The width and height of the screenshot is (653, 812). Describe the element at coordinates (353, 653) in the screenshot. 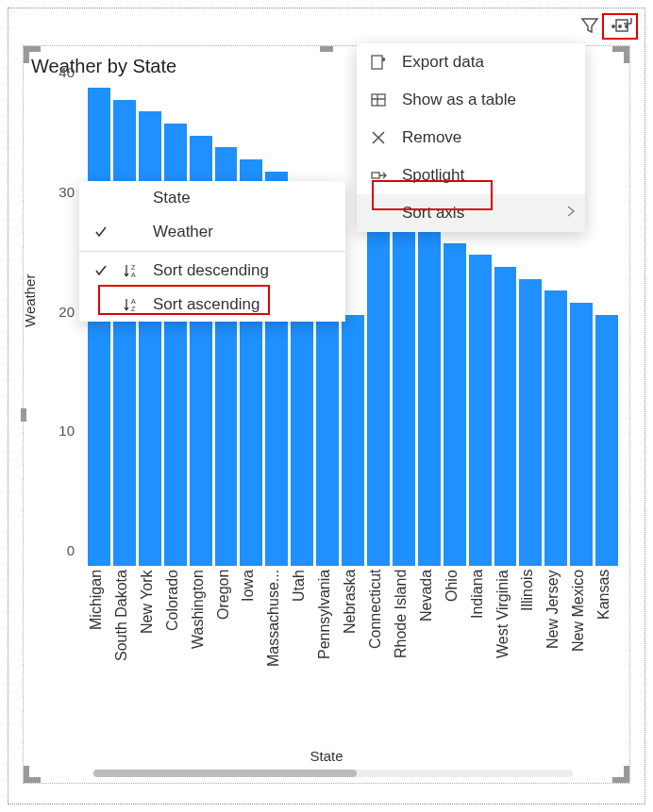

I see `x-tick-label: Nebraska` at that location.